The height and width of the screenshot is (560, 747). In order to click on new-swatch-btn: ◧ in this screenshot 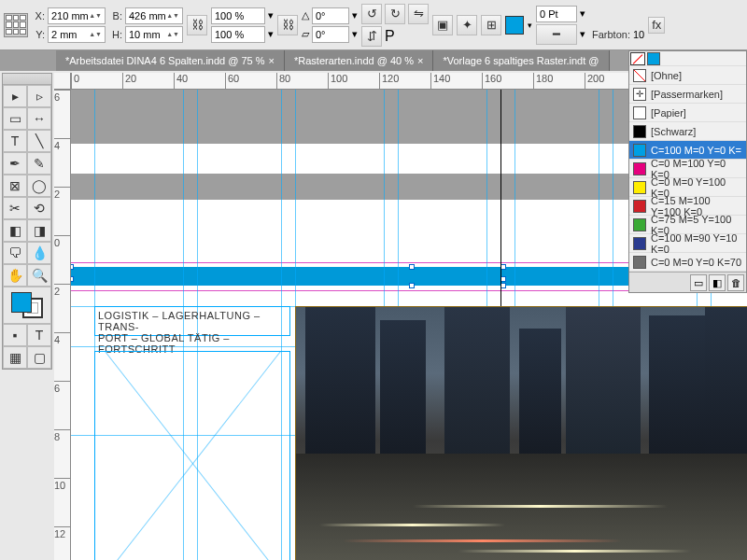, I will do `click(717, 283)`.